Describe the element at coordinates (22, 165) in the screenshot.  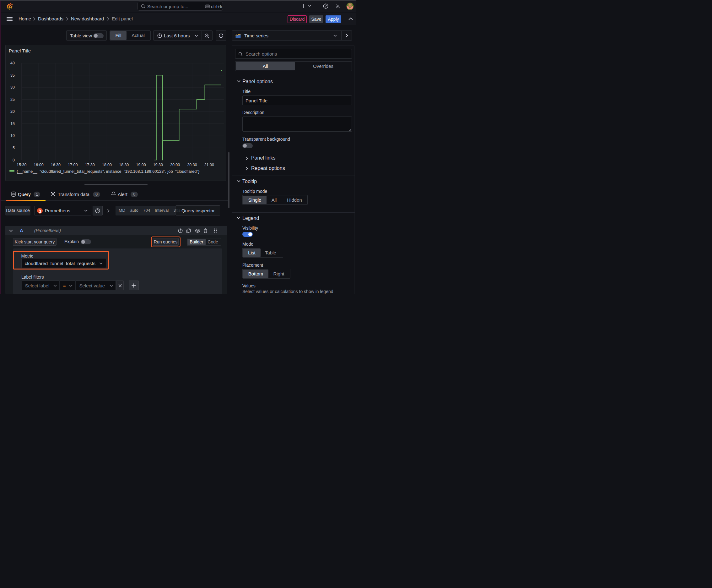
I see `svg-text: 15:30` at that location.